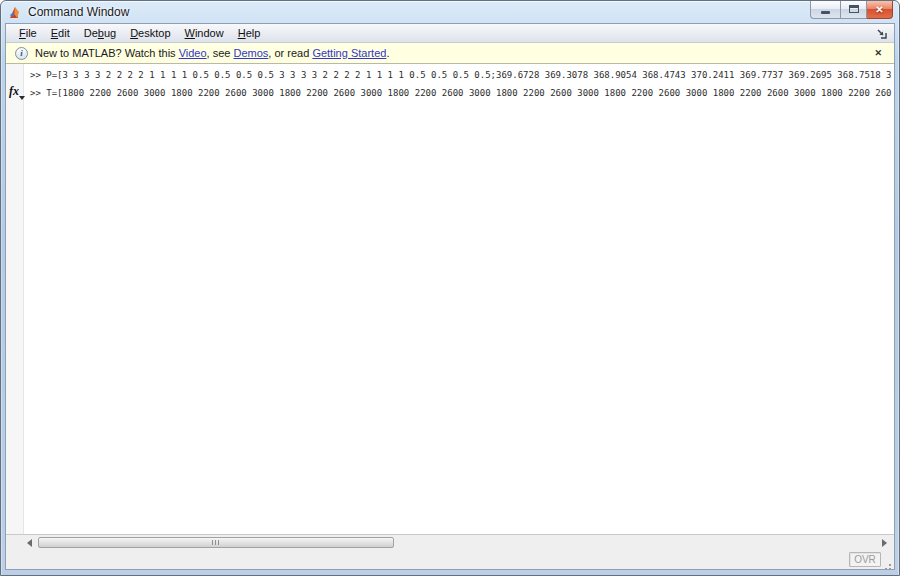 Image resolution: width=900 pixels, height=576 pixels. I want to click on ovr-indicator: OVR, so click(865, 560).